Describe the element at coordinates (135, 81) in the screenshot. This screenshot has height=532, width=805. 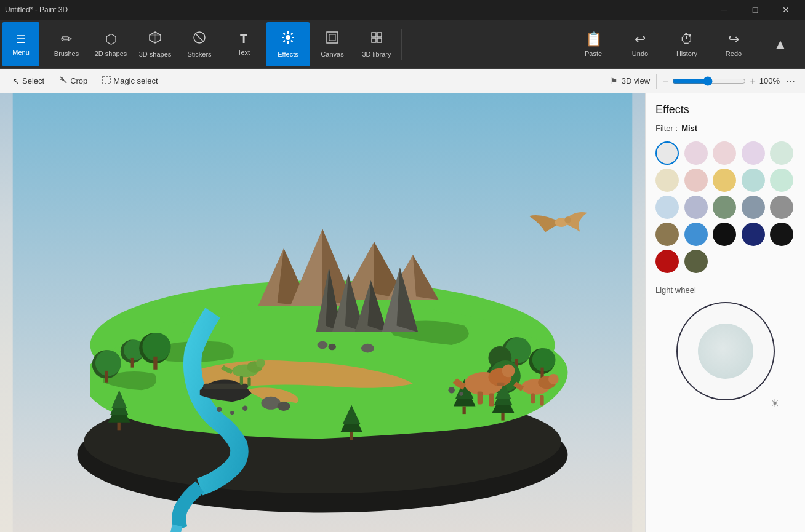
I see `magic-select-label: Magic select` at that location.